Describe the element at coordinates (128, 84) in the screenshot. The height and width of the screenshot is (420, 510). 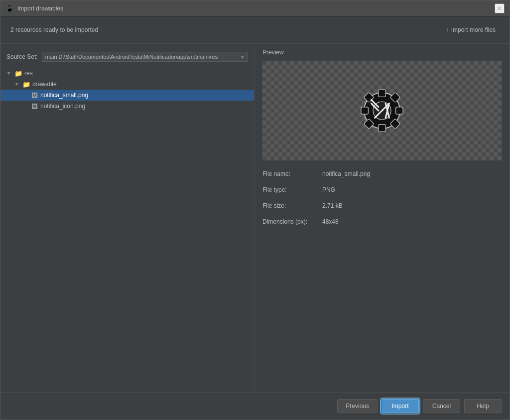
I see `tree-item-drawable: ▼ 📁 drawable` at that location.